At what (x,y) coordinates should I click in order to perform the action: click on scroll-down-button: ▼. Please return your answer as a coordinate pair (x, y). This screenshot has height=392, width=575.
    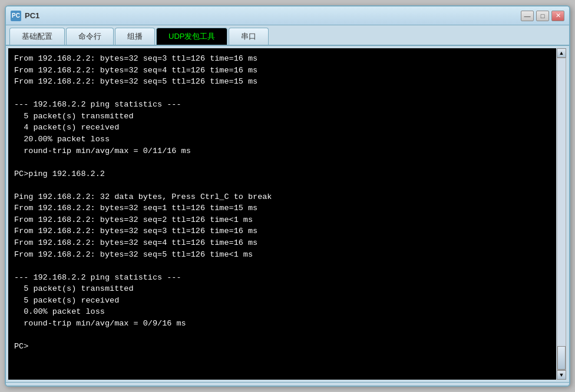
    Looking at the image, I should click on (561, 375).